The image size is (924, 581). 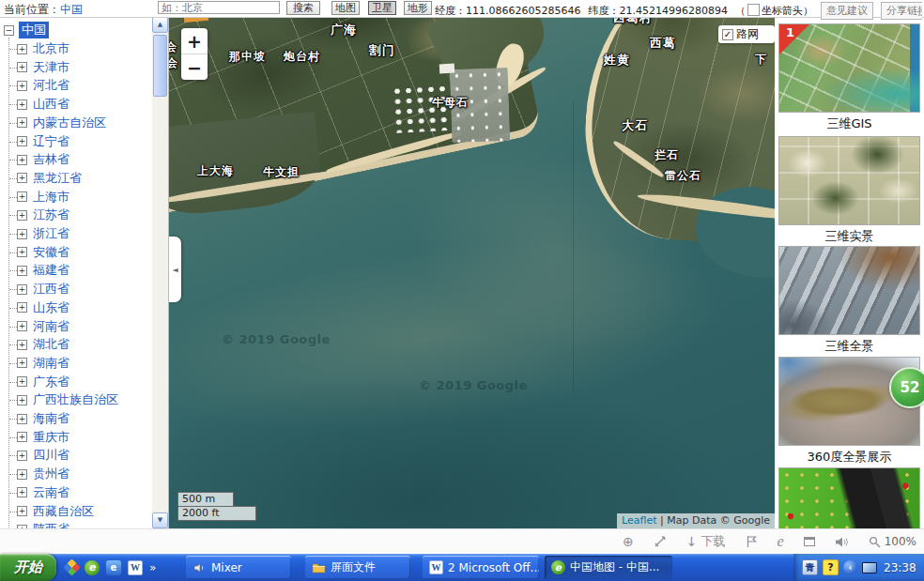 I want to click on province-label: 浙江省, so click(x=51, y=234).